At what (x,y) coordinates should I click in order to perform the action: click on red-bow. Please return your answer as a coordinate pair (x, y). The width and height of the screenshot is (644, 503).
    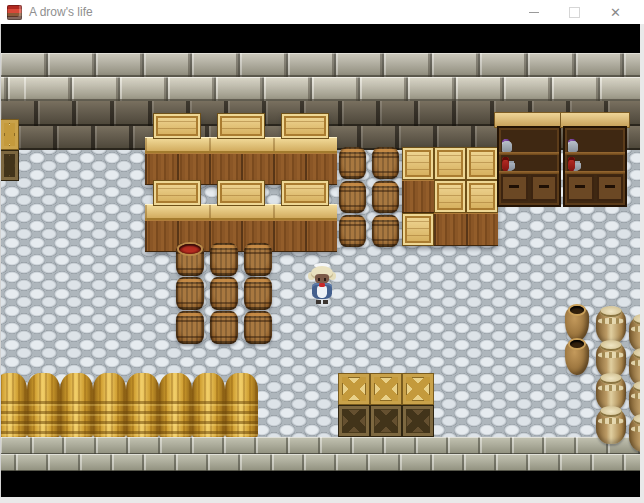
    Looking at the image, I should click on (322, 285).